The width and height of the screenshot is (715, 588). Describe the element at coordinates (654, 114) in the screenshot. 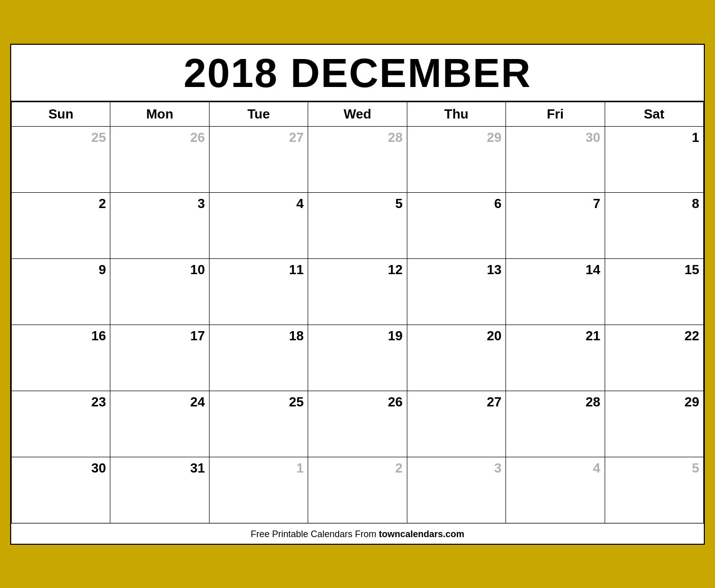

I see `day-header-sat: Sat` at that location.